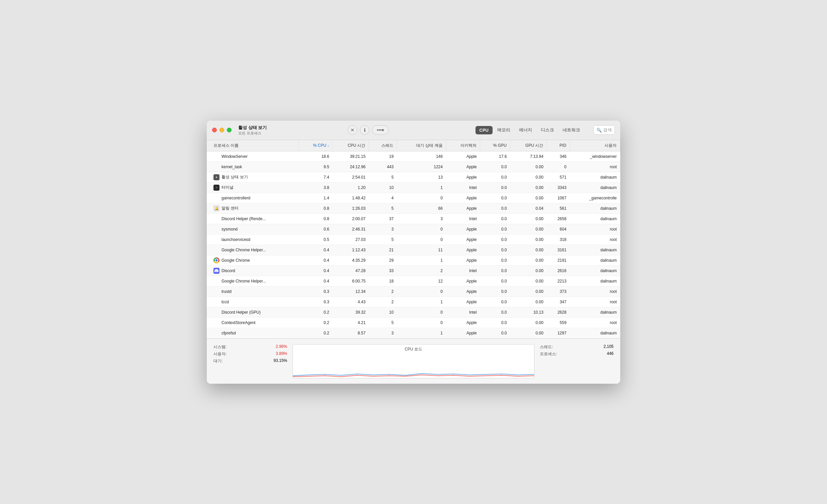 This screenshot has height=504, width=827. Describe the element at coordinates (414, 312) in the screenshot. I see `table-row: Discord Helper (GPU)0.239.32100Intel0.01…` at that location.